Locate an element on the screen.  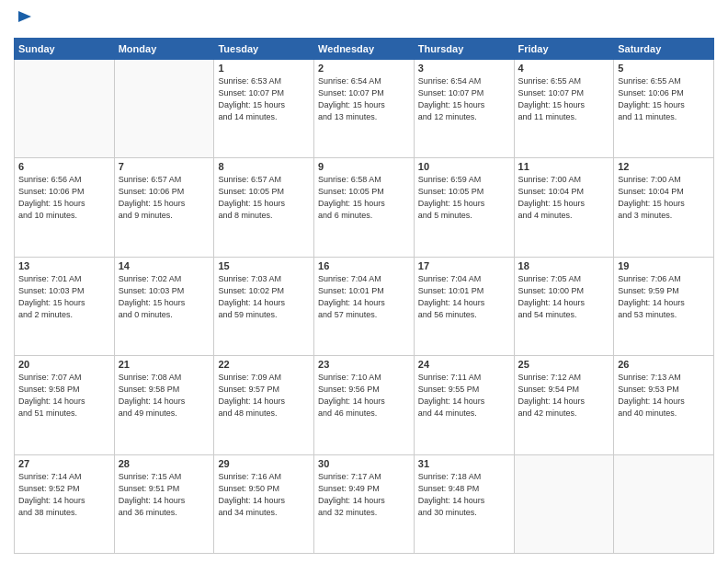
day-info: Sunrise: 7:09 AM Sunset: 9:57 PM Dayligh… is located at coordinates (264, 396).